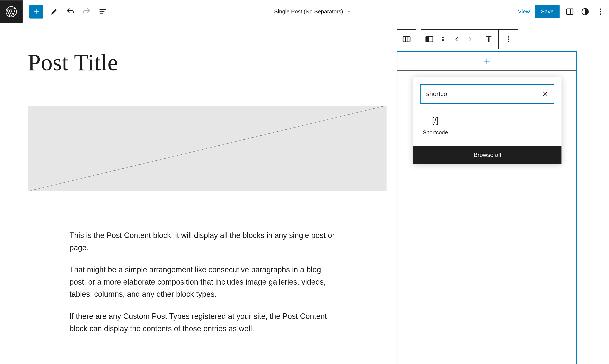 The width and height of the screenshot is (609, 364). I want to click on post-paragraph: If there are any Custom Post Types regis…, so click(203, 322).